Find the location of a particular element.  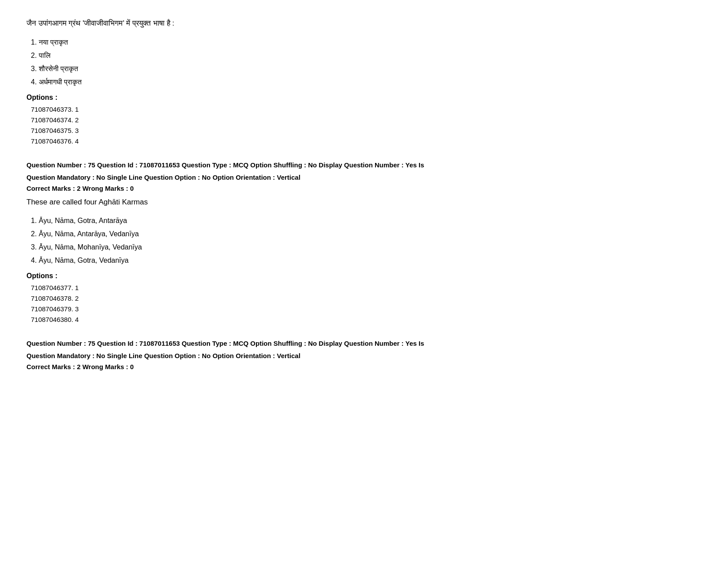

list-item: 2. पालि is located at coordinates (366, 56).